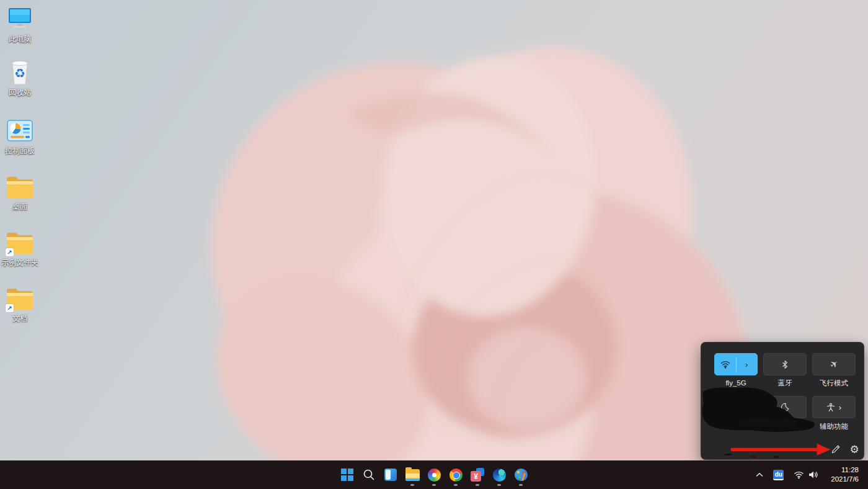 The width and height of the screenshot is (868, 489). Describe the element at coordinates (836, 449) in the screenshot. I see `edit-quick-settings-button` at that location.